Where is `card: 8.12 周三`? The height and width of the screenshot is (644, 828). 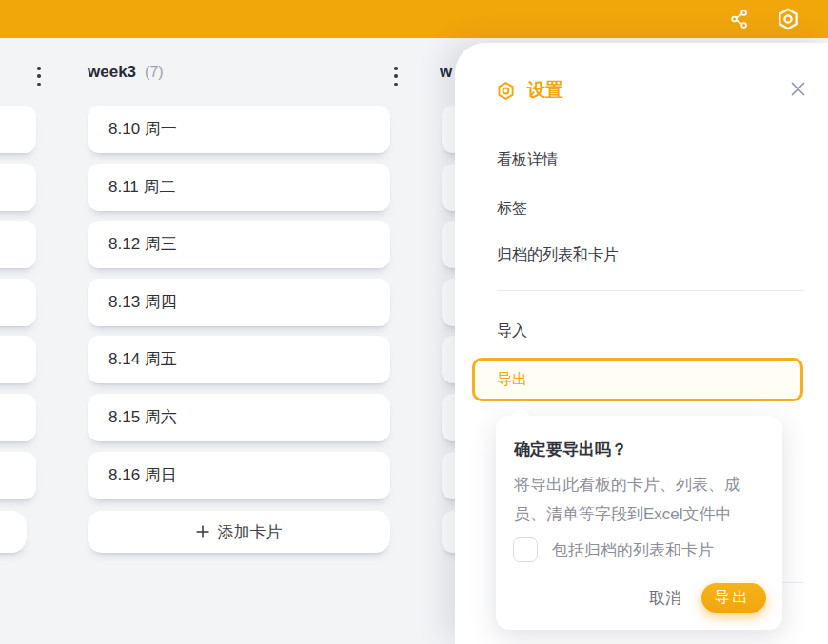 card: 8.12 周三 is located at coordinates (239, 244).